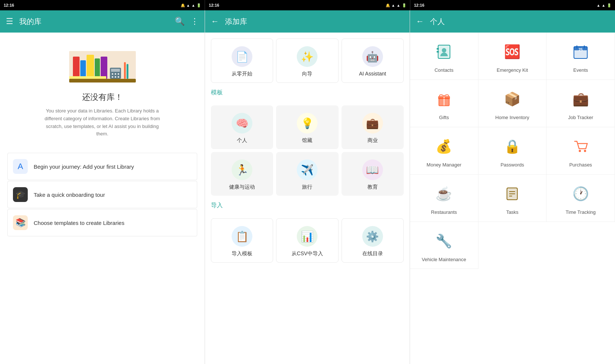  I want to click on template-tasks: Tasks, so click(513, 198).